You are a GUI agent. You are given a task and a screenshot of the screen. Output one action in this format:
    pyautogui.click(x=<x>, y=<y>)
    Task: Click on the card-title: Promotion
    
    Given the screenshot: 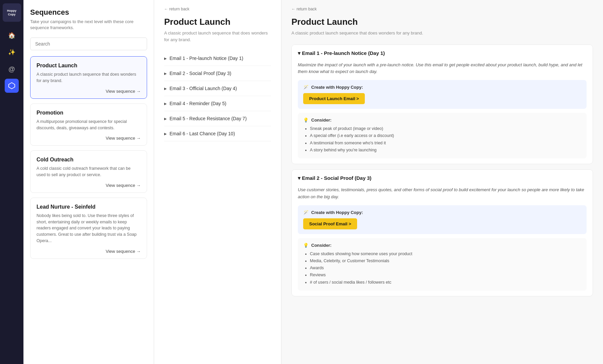 What is the action you would take?
    pyautogui.click(x=88, y=113)
    